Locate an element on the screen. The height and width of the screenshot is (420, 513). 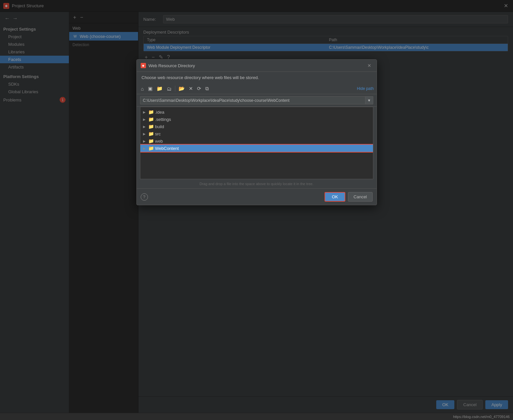
folder-icon-webcontent: 📁 is located at coordinates (151, 148).